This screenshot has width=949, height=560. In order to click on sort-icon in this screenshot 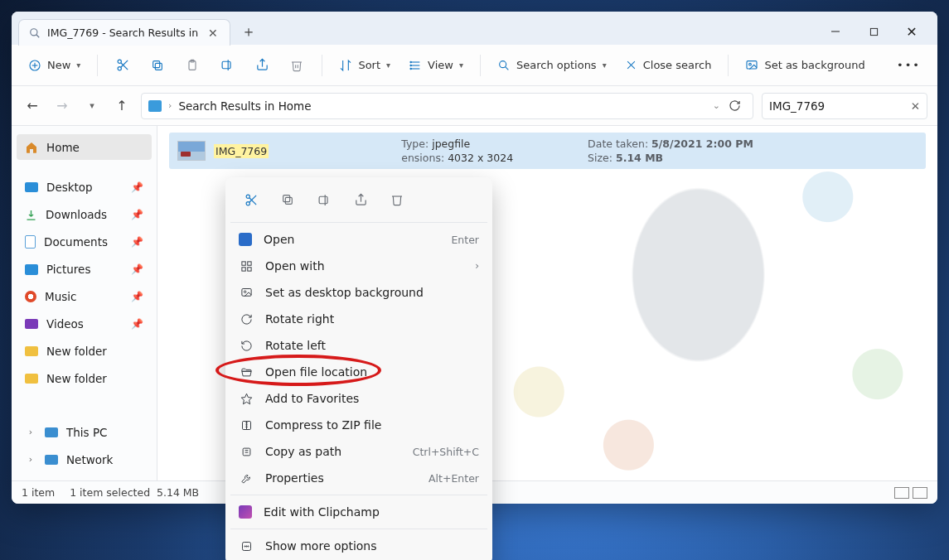, I will do `click(346, 65)`.